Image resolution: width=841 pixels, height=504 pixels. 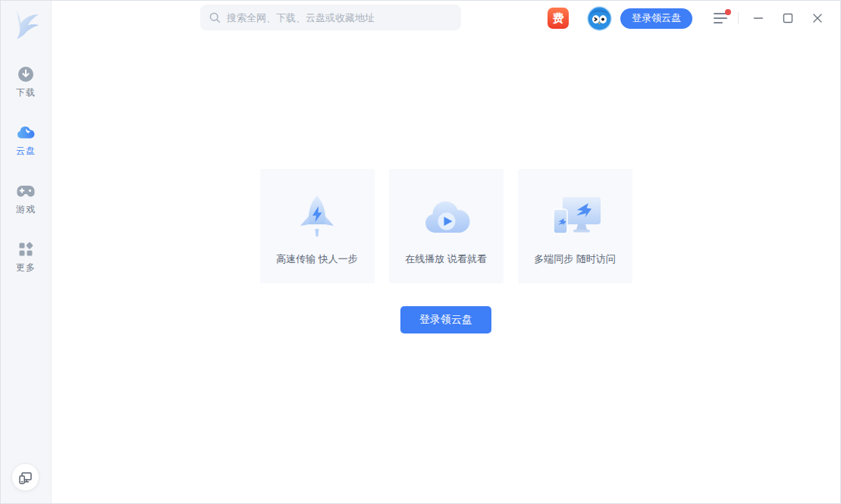 What do you see at coordinates (558, 18) in the screenshot?
I see `fee-promo-label: 费` at bounding box center [558, 18].